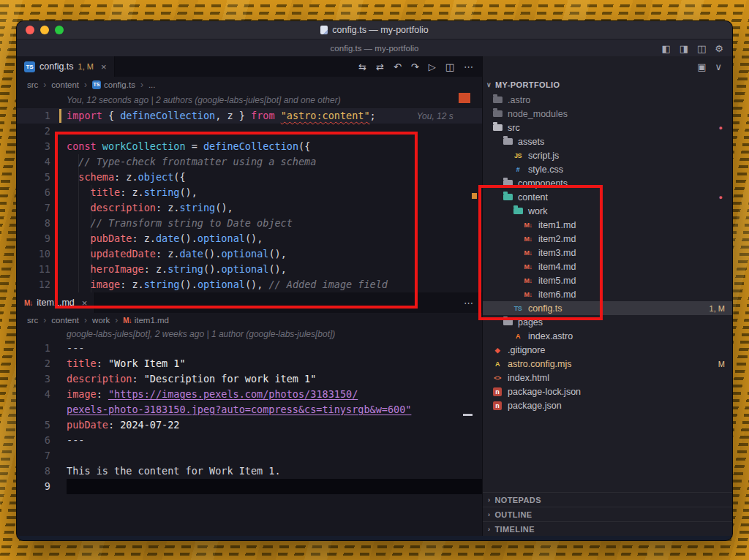 The image size is (749, 560). I want to click on tree-item-assets: assets, so click(607, 142).